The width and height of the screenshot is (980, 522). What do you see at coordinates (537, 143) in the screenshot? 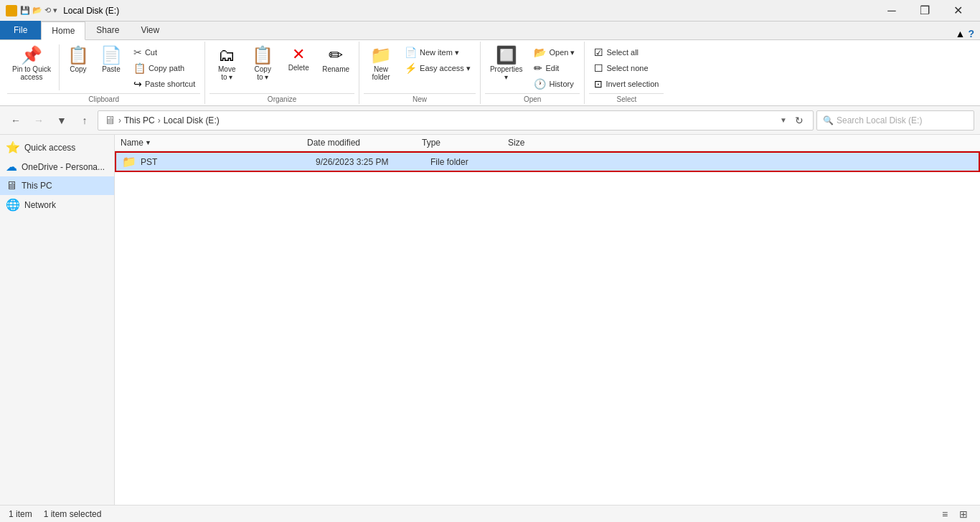
I see `column-size: Size` at bounding box center [537, 143].